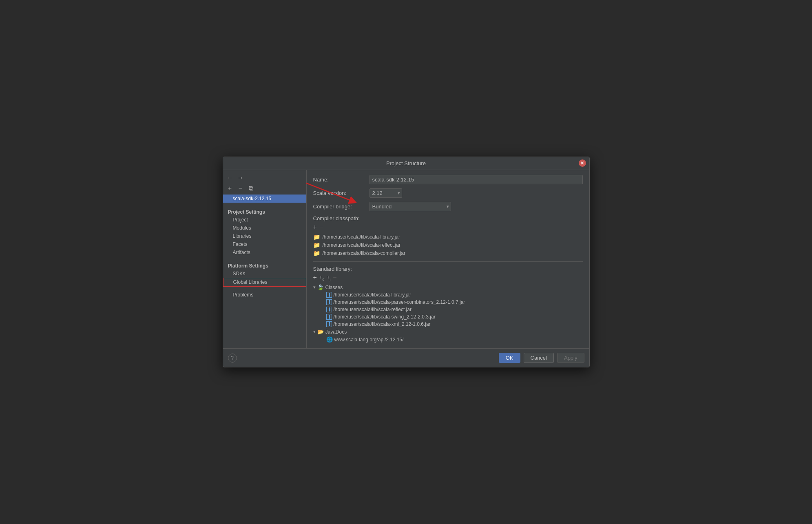 Image resolution: width=812 pixels, height=524 pixels. What do you see at coordinates (448, 339) in the screenshot?
I see `javadocs-item-0: 🌐 www.scala-lang.org/api/2.12.15/` at bounding box center [448, 339].